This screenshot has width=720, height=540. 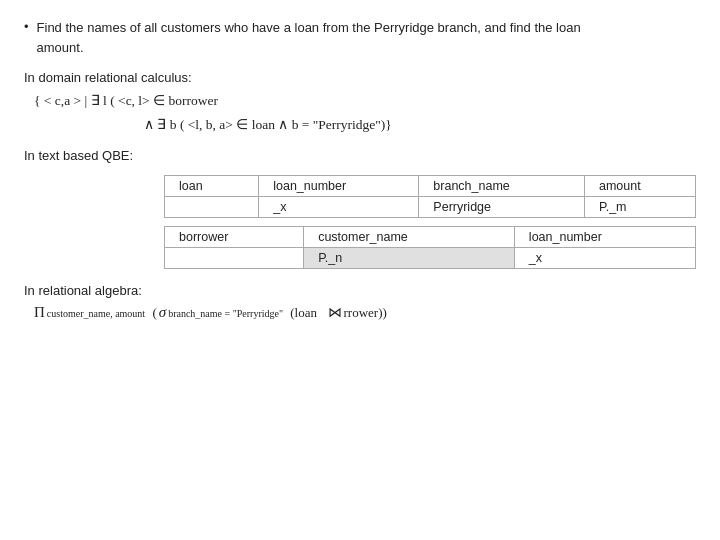 What do you see at coordinates (60, 48) in the screenshot?
I see `bullet-line2: amount.` at bounding box center [60, 48].